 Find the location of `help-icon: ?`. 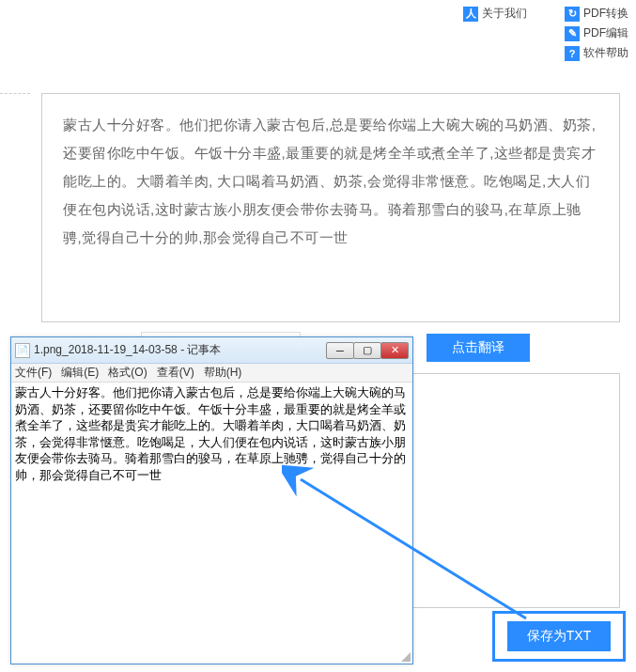

help-icon: ? is located at coordinates (572, 54).